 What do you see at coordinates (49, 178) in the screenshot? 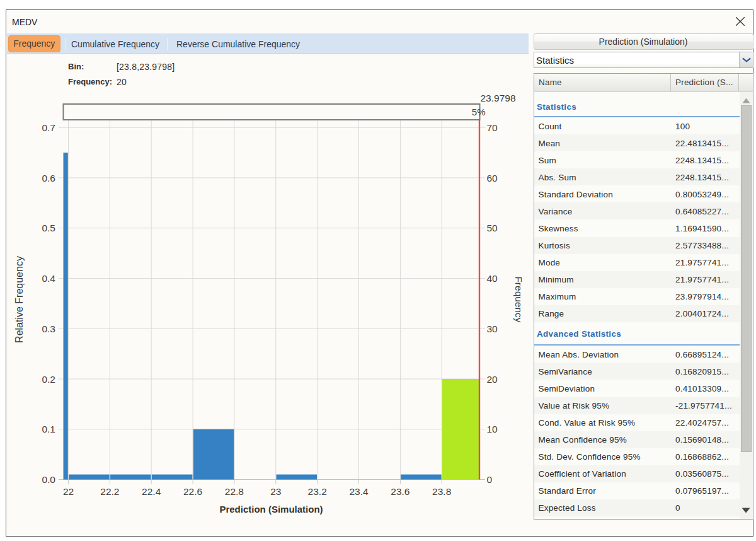
I see `svg-text: 0.6` at bounding box center [49, 178].